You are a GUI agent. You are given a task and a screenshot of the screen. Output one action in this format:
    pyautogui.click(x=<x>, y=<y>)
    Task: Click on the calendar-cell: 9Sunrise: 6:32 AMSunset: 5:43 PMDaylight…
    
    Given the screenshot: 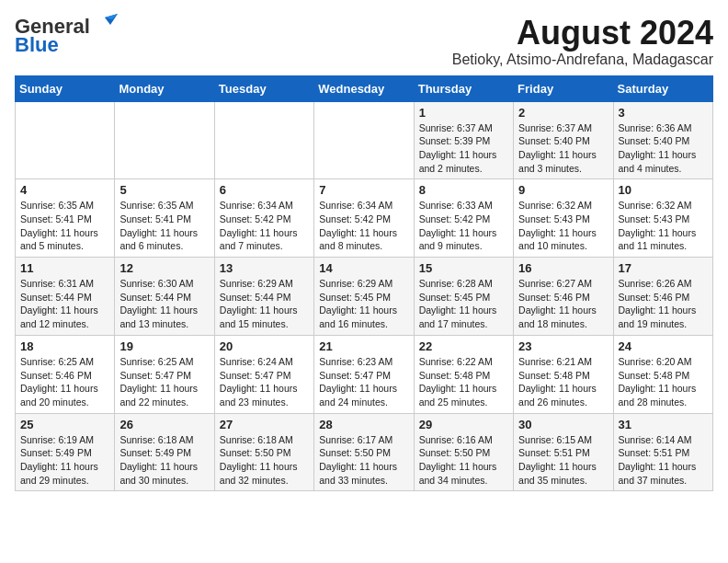 What is the action you would take?
    pyautogui.click(x=563, y=219)
    